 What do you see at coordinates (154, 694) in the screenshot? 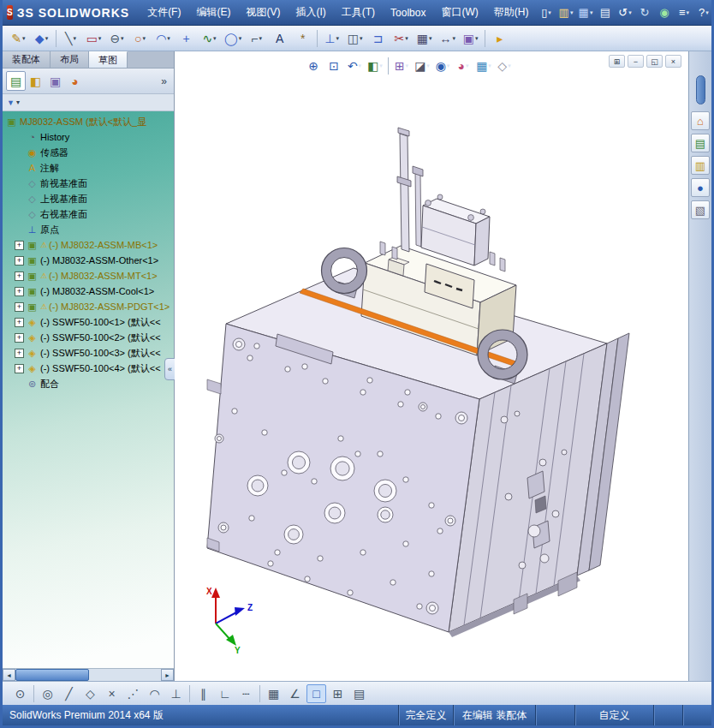
I see `snap-tangent: ◠` at bounding box center [154, 694].